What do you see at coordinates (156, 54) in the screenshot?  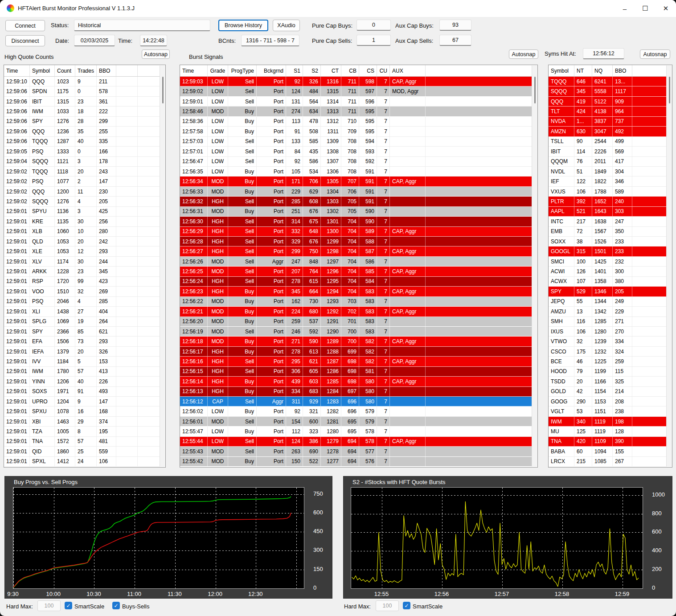 I see `autosnap-button-quotes: Autosnap` at bounding box center [156, 54].